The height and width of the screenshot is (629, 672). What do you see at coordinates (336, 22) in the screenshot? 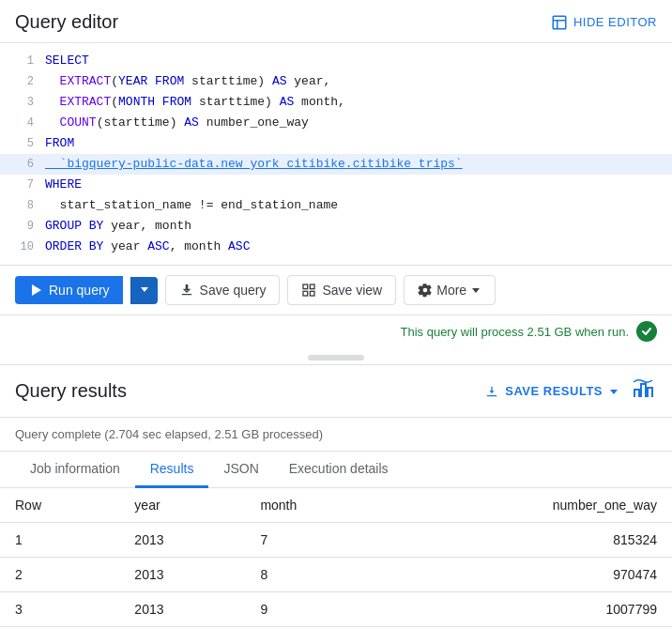
I see `header: Query editor HIDE EDITOR` at bounding box center [336, 22].